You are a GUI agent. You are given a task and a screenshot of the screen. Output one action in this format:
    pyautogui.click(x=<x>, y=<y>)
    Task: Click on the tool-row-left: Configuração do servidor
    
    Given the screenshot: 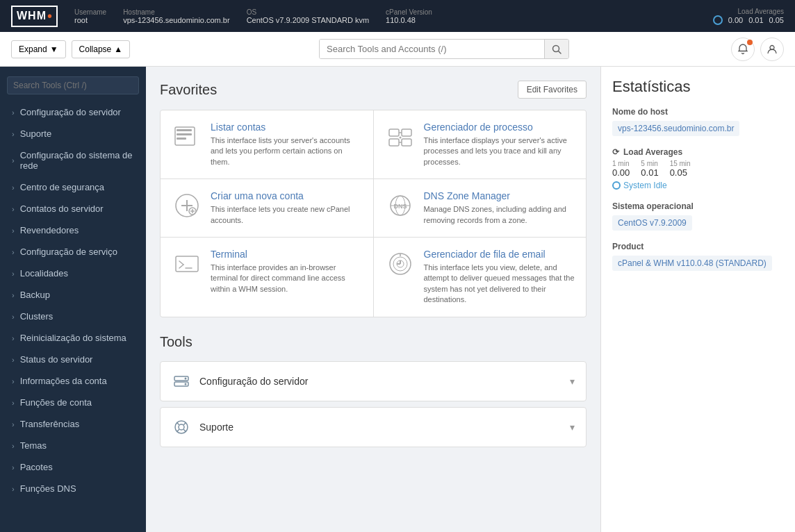 What is the action you would take?
    pyautogui.click(x=240, y=381)
    